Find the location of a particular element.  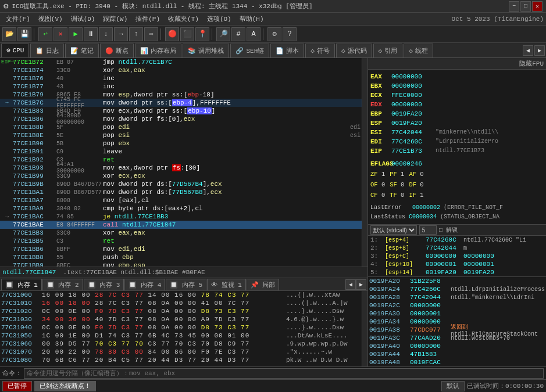

table-row: 77CE1B76 40 inc is located at coordinates (181, 78).